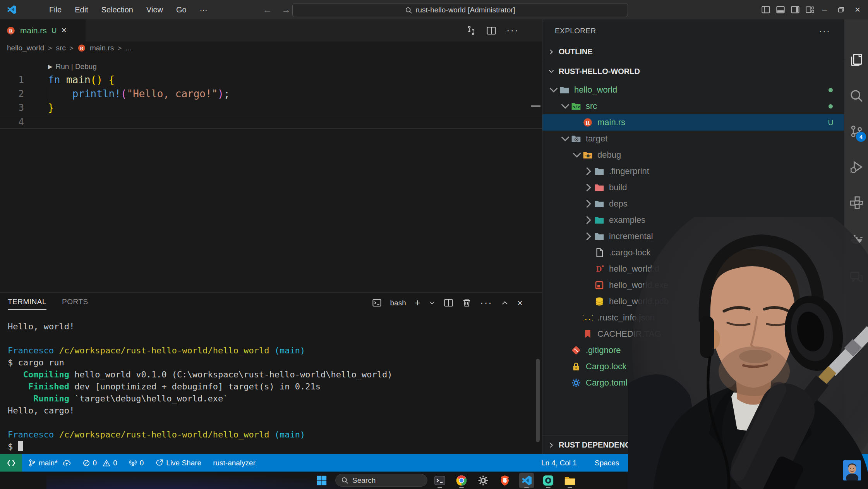  I want to click on activity-run-debug, so click(856, 167).